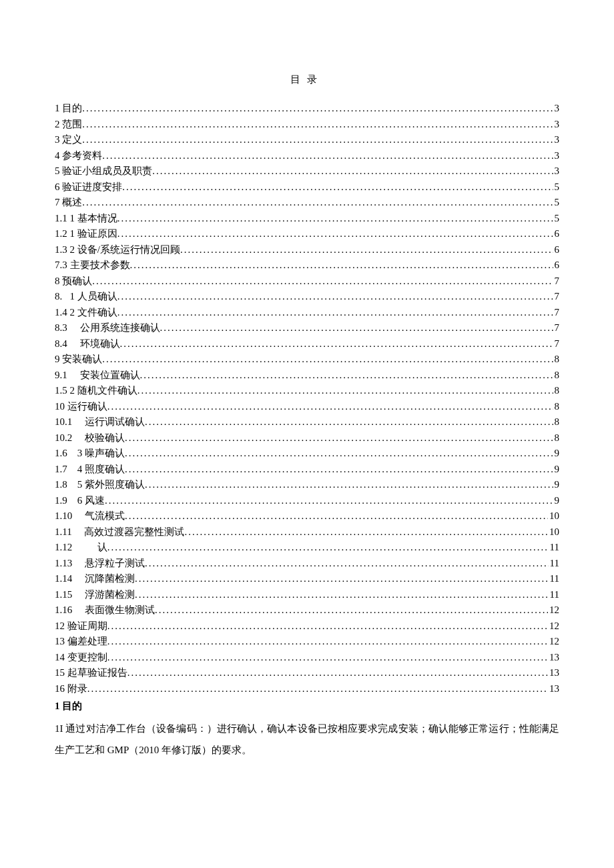 The image size is (614, 868). I want to click on toc-entry: 13 偏差处理12, so click(307, 642).